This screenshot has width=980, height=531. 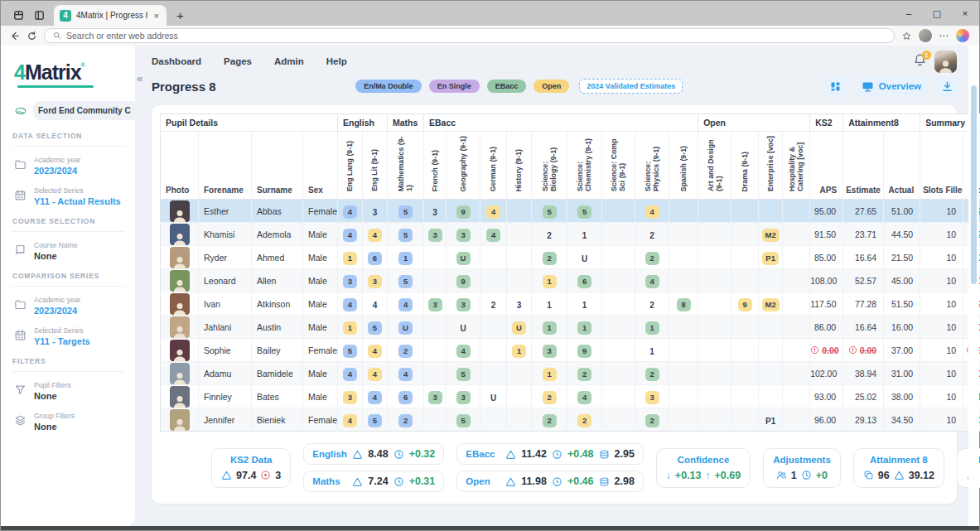 What do you see at coordinates (891, 86) in the screenshot?
I see `overview-button: Overview` at bounding box center [891, 86].